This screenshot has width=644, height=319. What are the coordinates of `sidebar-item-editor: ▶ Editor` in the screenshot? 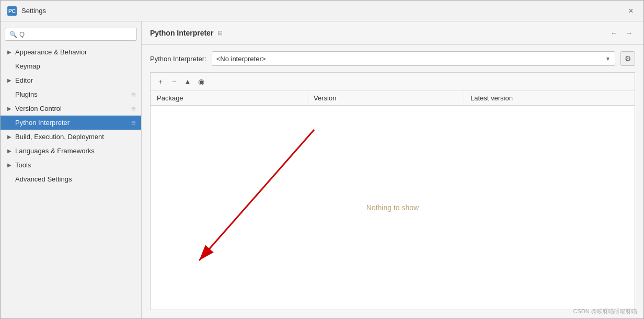 It's located at (71, 81).